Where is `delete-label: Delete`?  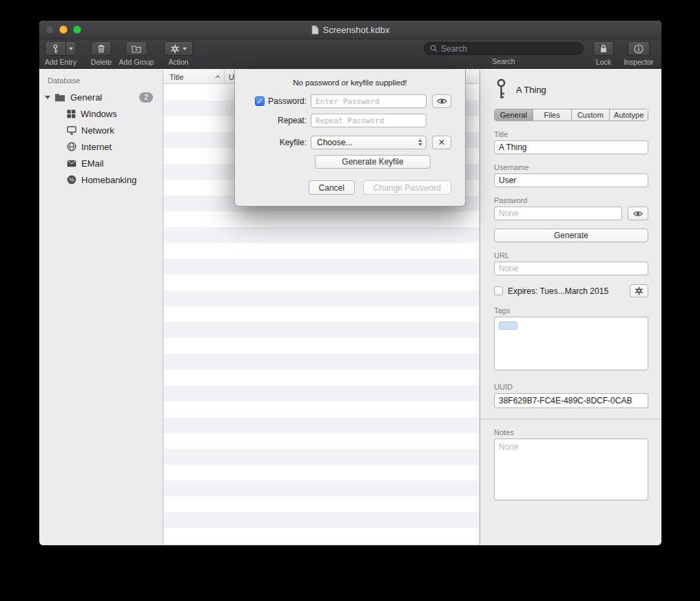
delete-label: Delete is located at coordinates (101, 62).